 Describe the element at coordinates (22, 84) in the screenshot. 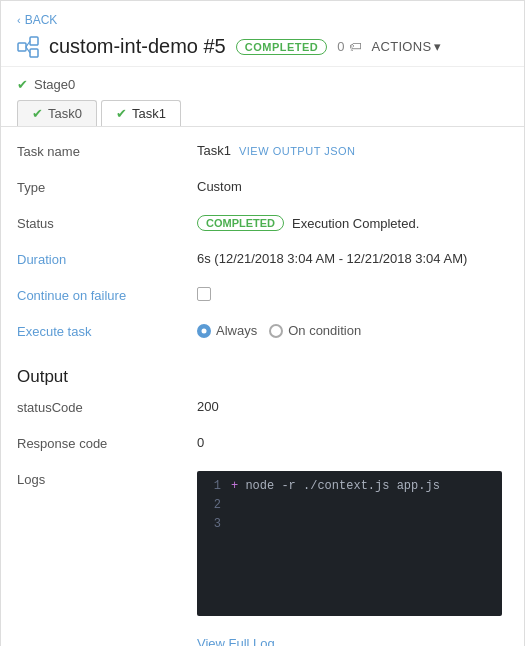

I see `stage0-check-icon: ✔` at that location.